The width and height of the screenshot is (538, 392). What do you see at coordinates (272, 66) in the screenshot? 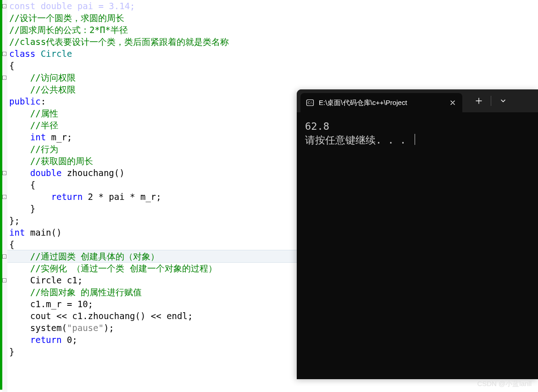
I see `code-line: {` at bounding box center [272, 66].